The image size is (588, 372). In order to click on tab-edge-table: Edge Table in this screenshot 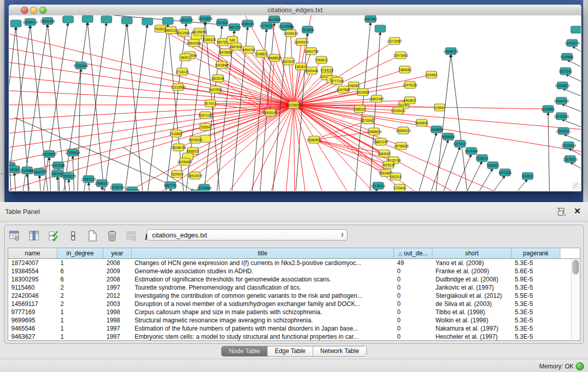, I will do `click(291, 351)`.